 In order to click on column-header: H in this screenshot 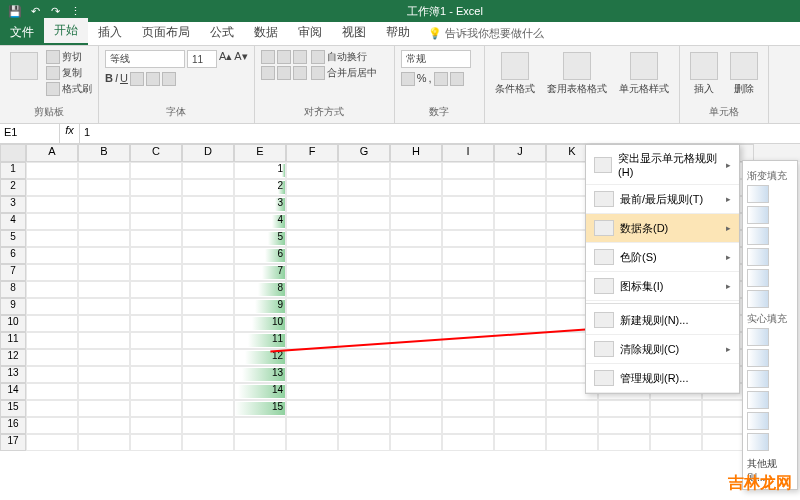, I will do `click(416, 153)`.